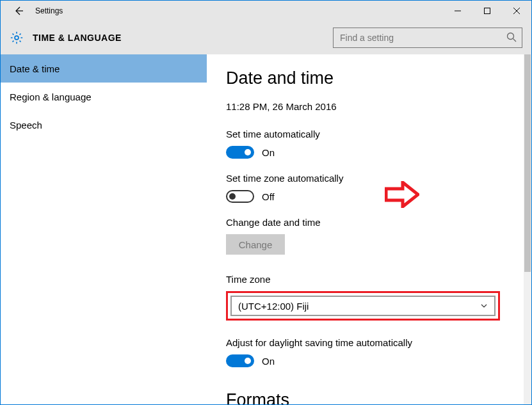 The width and height of the screenshot is (532, 405). Describe the element at coordinates (363, 306) in the screenshot. I see `timezone-highlight: (UTC+12:00) Fiji` at that location.